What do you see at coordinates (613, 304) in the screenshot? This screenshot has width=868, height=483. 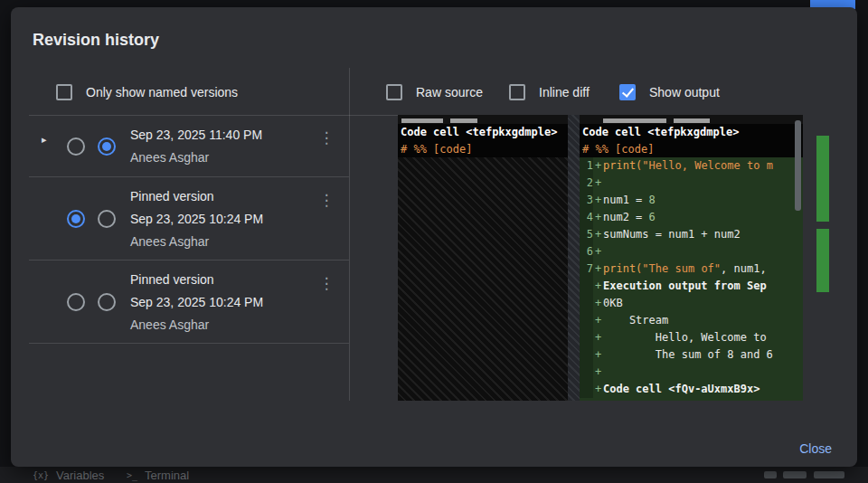 I see `code-text: 0KB` at bounding box center [613, 304].